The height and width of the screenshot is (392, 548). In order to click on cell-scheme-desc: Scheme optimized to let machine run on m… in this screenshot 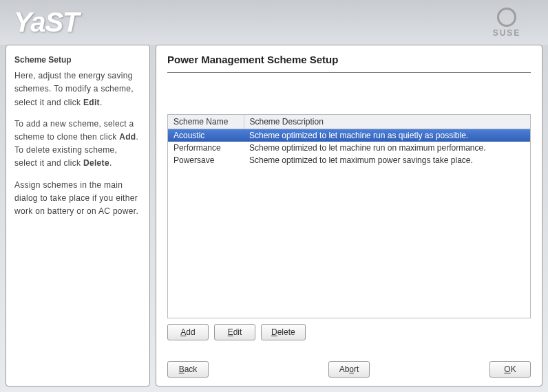, I will do `click(387, 148)`.